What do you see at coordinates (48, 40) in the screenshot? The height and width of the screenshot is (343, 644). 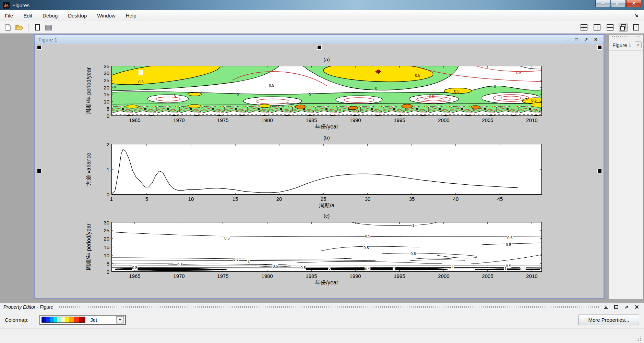 I see `figure-title: Figure 1` at bounding box center [48, 40].